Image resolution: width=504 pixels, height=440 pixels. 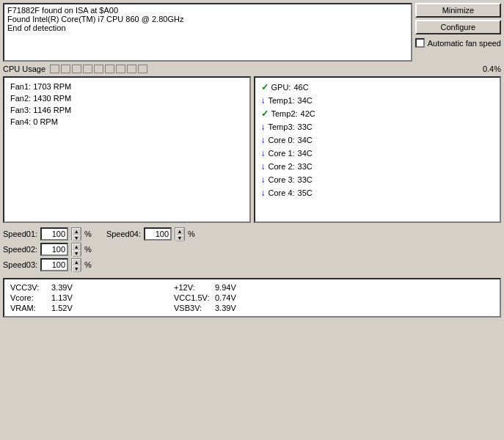 I want to click on temp-label-7: Core 3:, so click(x=282, y=180).